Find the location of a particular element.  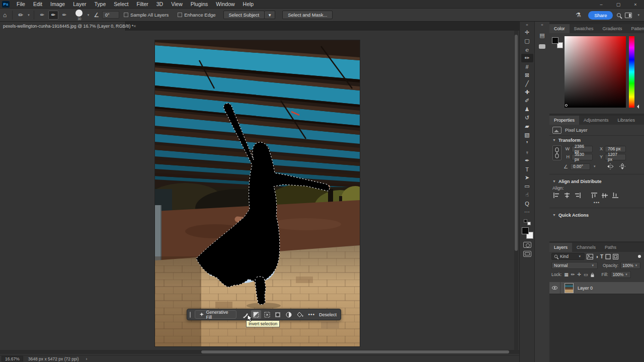

align-right-icon is located at coordinates (578, 195).